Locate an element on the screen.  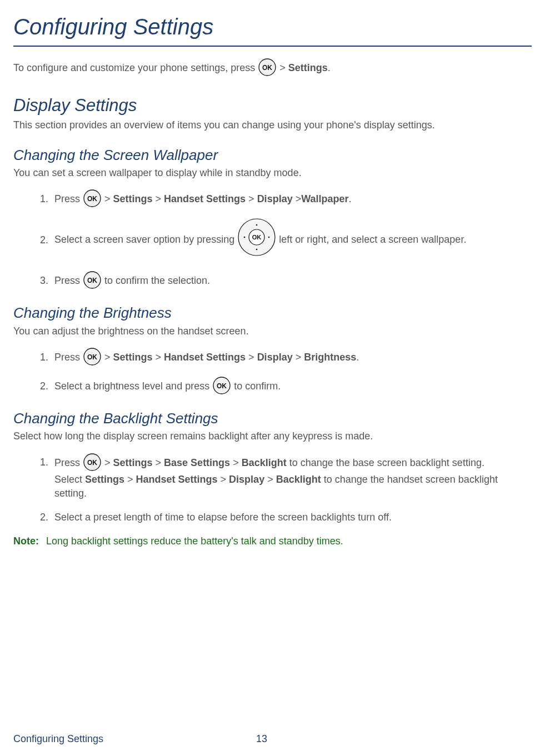
tail-a: to change the base screen backlight sett… is located at coordinates (386, 462).